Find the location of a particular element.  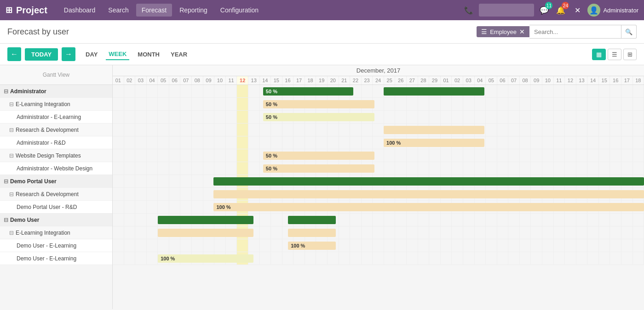

nav-reporting: Reporting is located at coordinates (193, 10).